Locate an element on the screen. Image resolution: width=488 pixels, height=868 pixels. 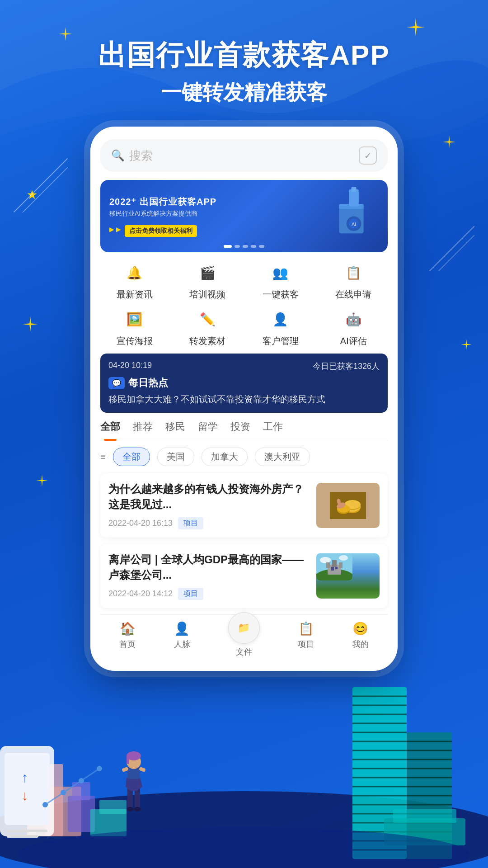
nav-projects: 📋 项目 is located at coordinates (306, 639).